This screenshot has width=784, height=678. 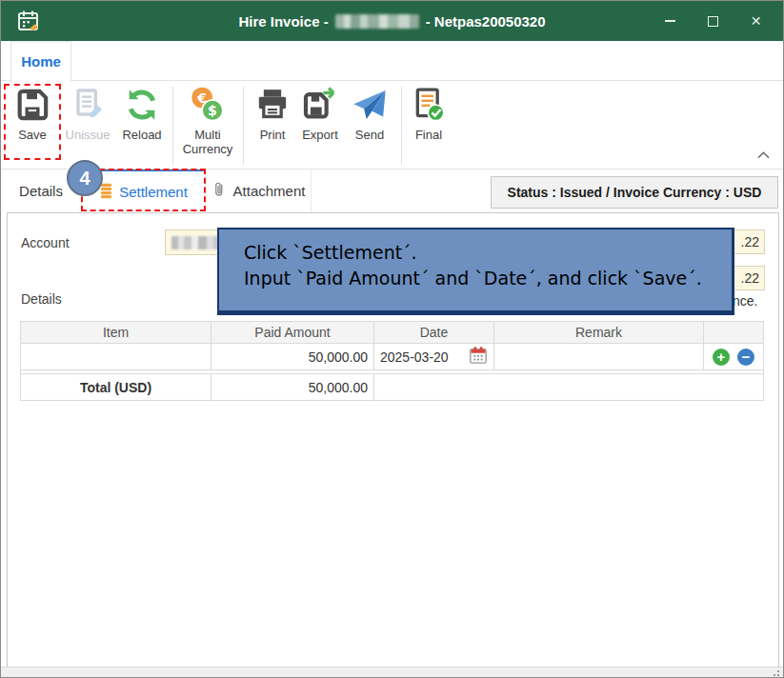 What do you see at coordinates (208, 105) in the screenshot?
I see `multi-currency-icon: € $` at bounding box center [208, 105].